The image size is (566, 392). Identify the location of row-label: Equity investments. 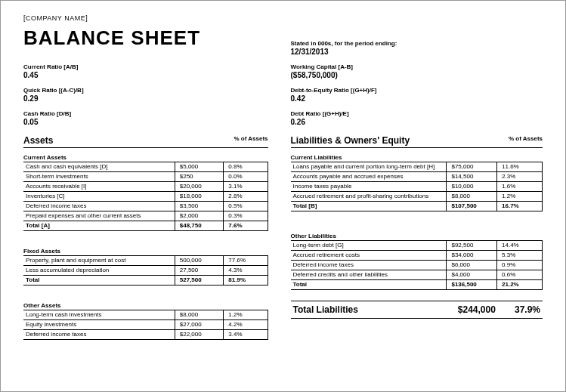
(99, 325).